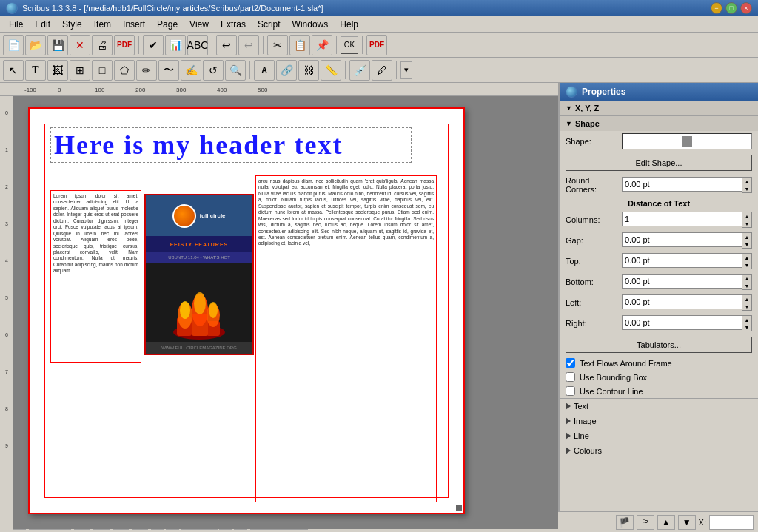 The height and width of the screenshot is (532, 758). Describe the element at coordinates (73, 24) in the screenshot. I see `menu-style: Style` at that location.